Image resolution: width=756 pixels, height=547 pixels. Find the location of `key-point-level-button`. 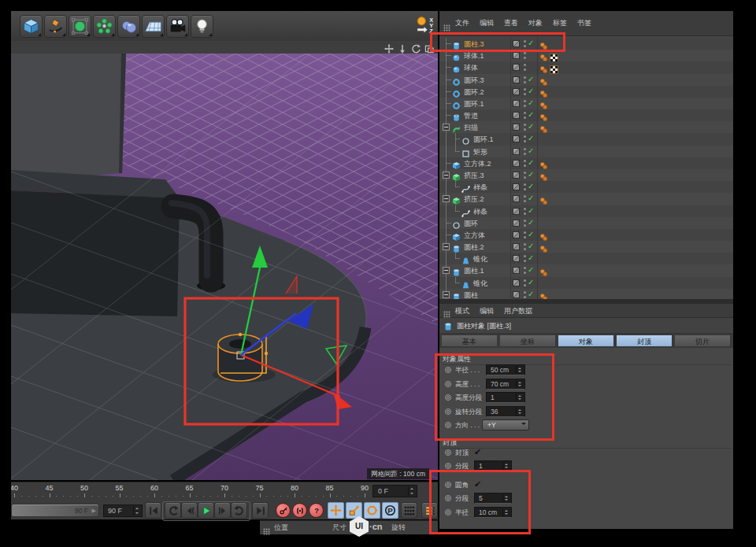

key-point-level-button is located at coordinates (410, 510).